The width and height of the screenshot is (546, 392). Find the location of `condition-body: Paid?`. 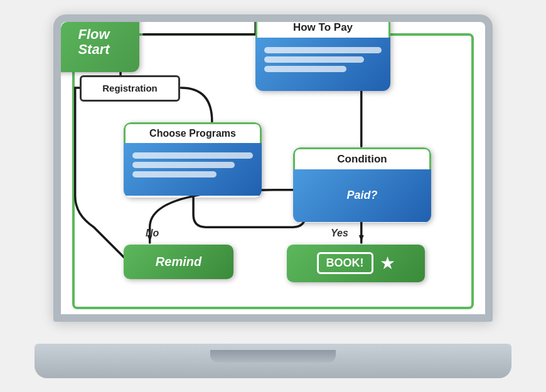

condition-body: Paid? is located at coordinates (362, 196).